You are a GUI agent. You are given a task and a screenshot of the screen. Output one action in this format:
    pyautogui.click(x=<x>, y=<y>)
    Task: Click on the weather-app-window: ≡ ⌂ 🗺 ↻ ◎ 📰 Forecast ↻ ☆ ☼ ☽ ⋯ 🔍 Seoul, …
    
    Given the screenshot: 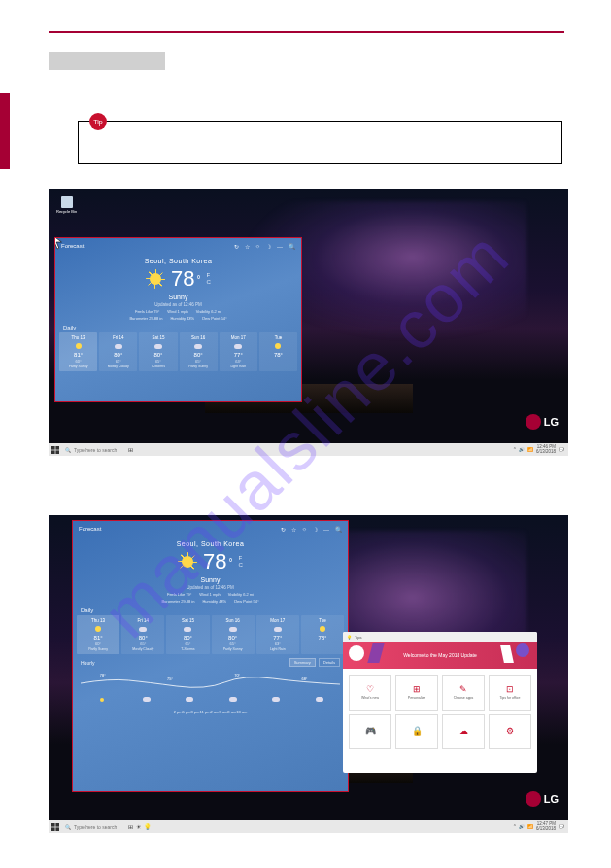 What is the action you would take?
    pyautogui.click(x=179, y=320)
    